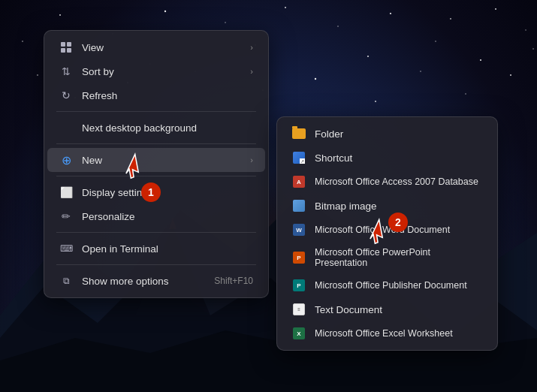 The height and width of the screenshot is (392, 537). Describe the element at coordinates (299, 258) in the screenshot. I see `ppt-icon: P` at that location.